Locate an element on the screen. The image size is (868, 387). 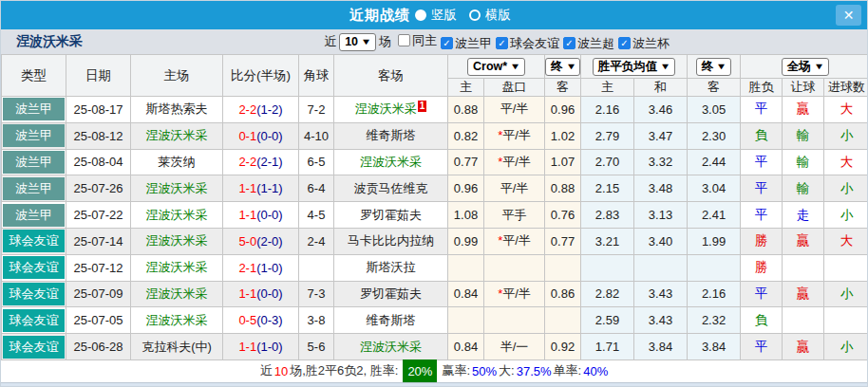
scope-select: 全场▼ is located at coordinates (805, 66).